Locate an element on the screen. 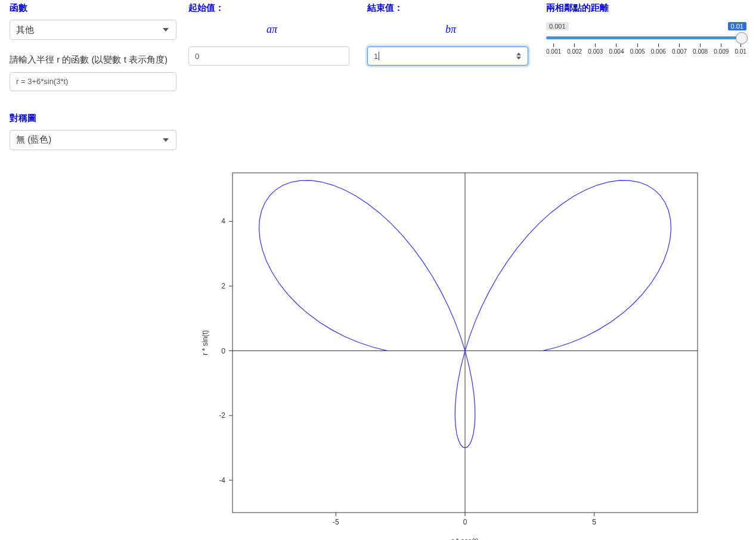  slider-ticks: 0.0010.0020.0030.0040.0050.0060.0070.008… is located at coordinates (646, 49).